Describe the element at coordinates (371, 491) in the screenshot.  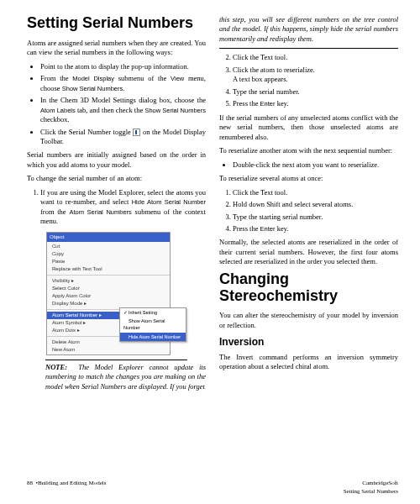
I see `section-title: Setting Serial Numbers` at that location.